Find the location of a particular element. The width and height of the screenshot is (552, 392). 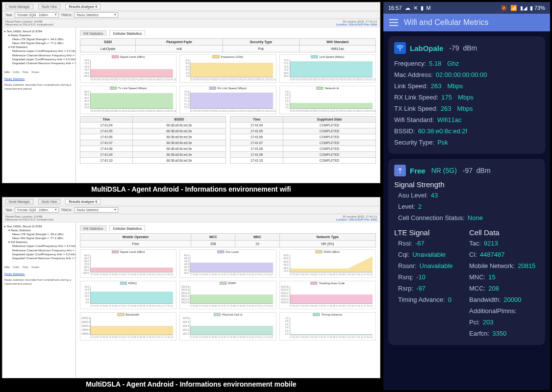

cloud-icon: ☁ is located at coordinates (408, 8).